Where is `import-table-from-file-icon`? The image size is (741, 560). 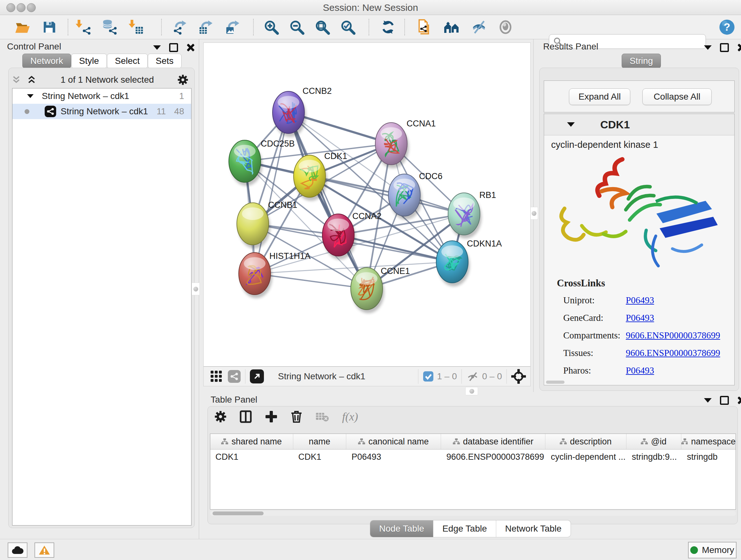
import-table-from-file-icon is located at coordinates (136, 27).